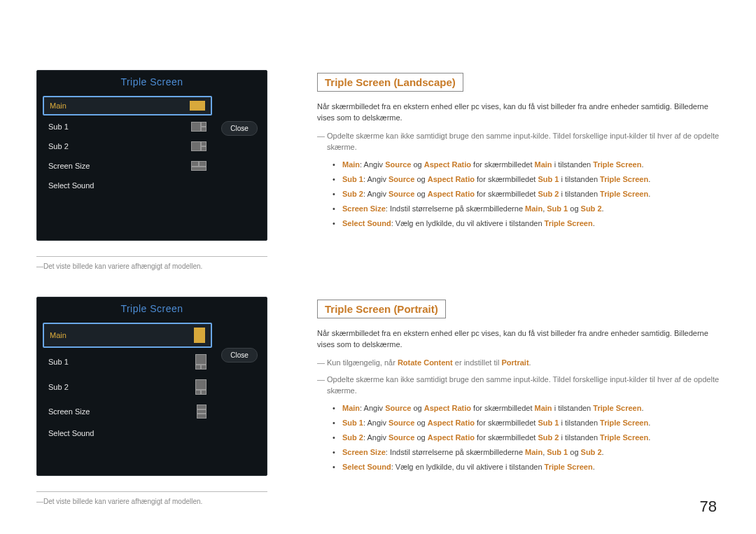 The width and height of the screenshot is (756, 534). I want to click on layout-sub1-portrait-icon, so click(201, 362).